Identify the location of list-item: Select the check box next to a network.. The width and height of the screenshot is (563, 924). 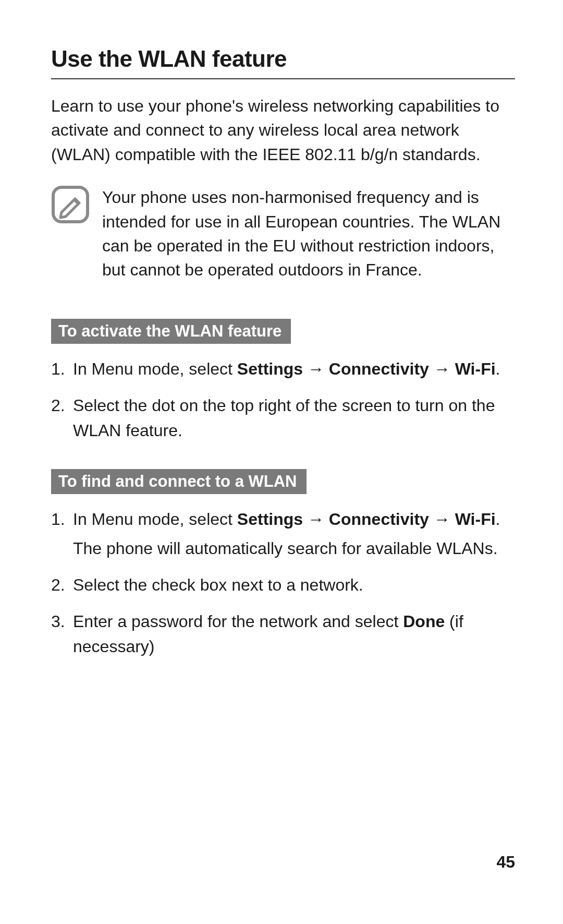
(283, 585).